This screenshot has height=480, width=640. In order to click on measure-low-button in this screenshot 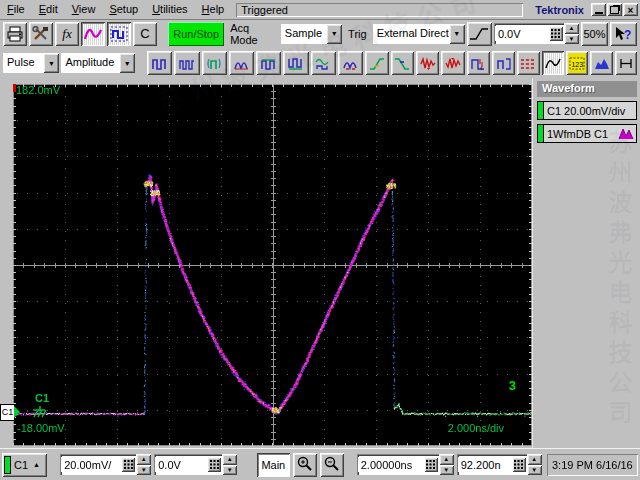, I will do `click(186, 63)`.